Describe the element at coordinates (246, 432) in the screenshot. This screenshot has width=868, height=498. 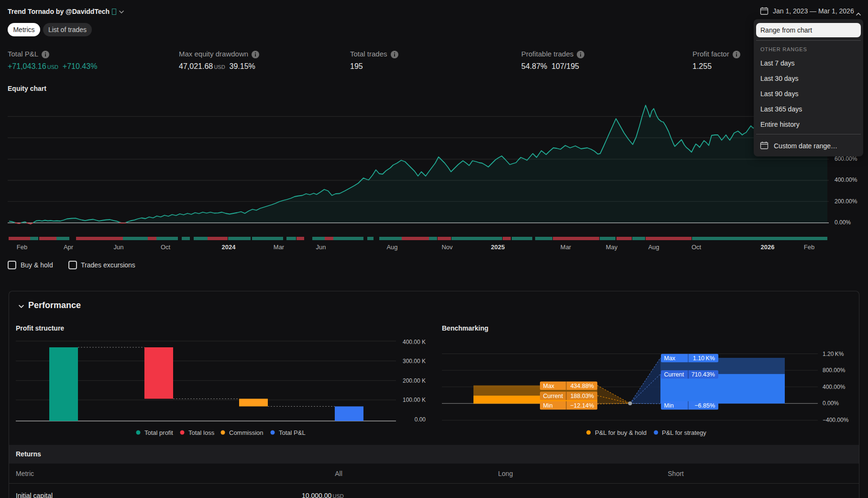
I see `svg-text: Commission` at that location.